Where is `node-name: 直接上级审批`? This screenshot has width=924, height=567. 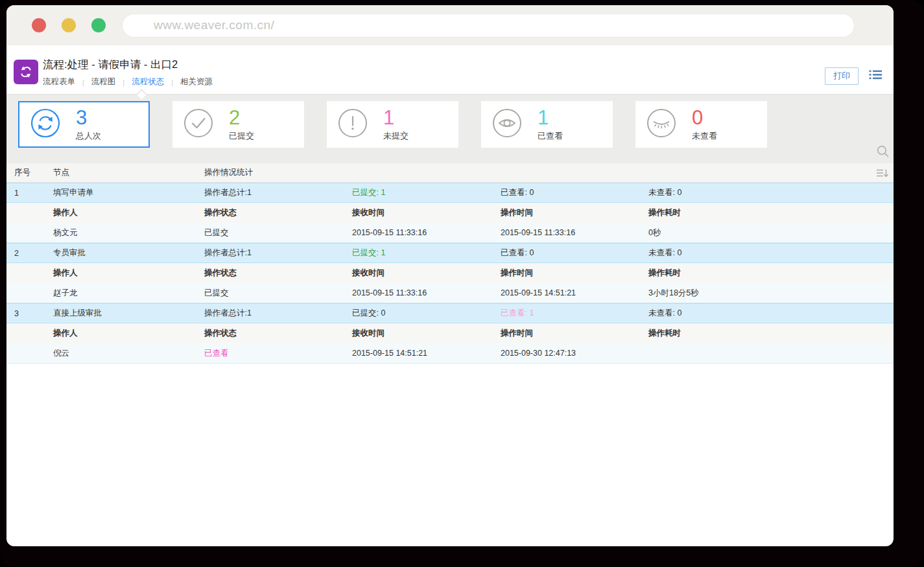
node-name: 直接上级审批 is located at coordinates (128, 314).